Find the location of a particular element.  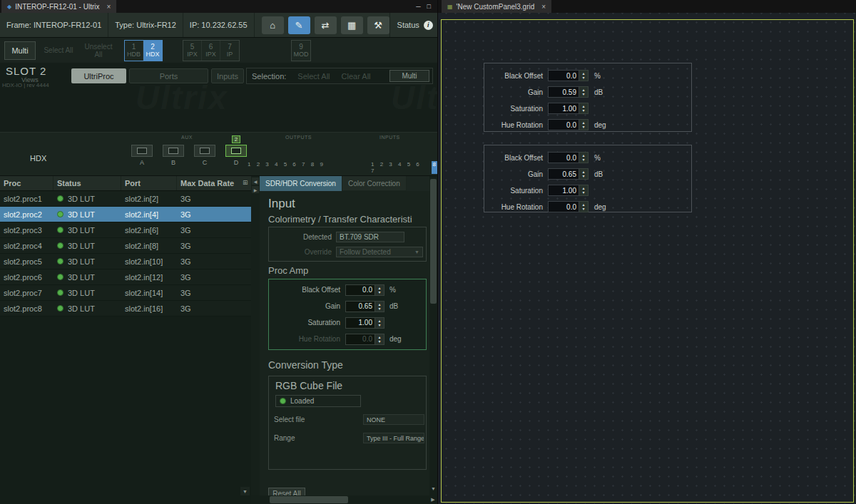

slot-tab-5-ipx: 5 IPX is located at coordinates (193, 51).